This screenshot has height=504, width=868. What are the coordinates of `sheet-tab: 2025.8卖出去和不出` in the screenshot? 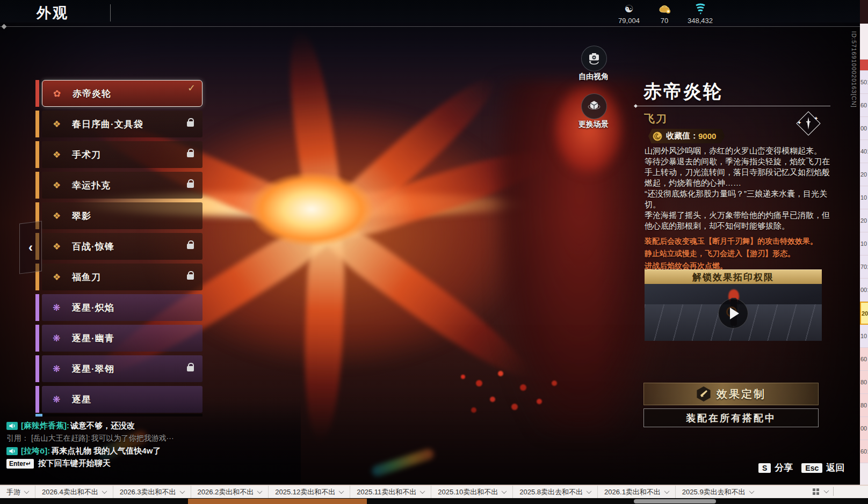 It's located at (555, 492).